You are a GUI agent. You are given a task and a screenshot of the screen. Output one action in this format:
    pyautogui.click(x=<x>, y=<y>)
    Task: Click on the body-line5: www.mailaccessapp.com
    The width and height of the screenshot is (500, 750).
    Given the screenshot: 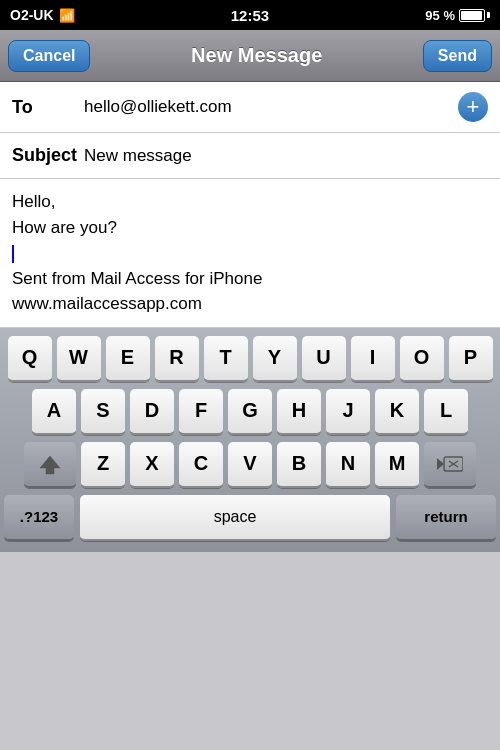 What is the action you would take?
    pyautogui.click(x=250, y=304)
    